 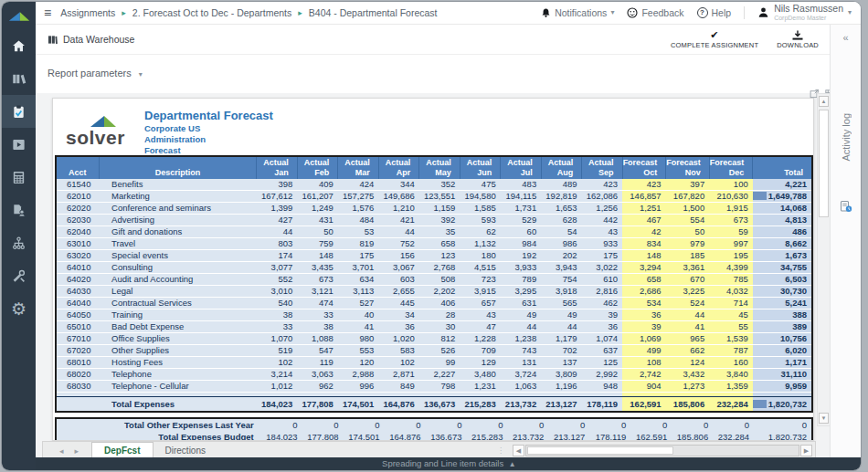 What do you see at coordinates (731, 374) in the screenshot?
I see `forecast-cell: 3,840` at bounding box center [731, 374].